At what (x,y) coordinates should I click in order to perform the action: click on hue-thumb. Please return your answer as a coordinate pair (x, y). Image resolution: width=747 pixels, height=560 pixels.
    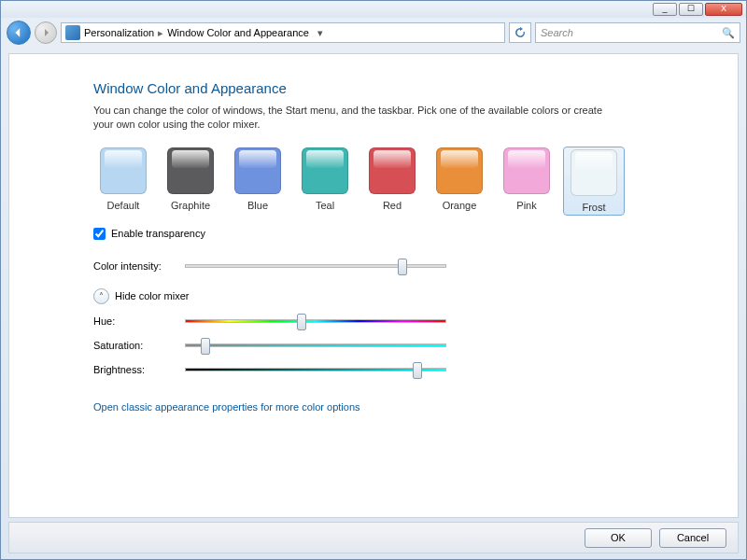
    Looking at the image, I should click on (302, 322).